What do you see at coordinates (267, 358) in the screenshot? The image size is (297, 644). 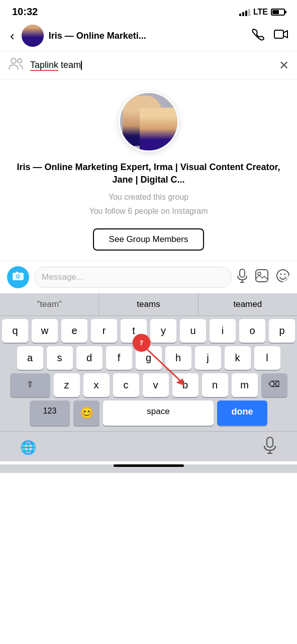 I see `key-l: l` at bounding box center [267, 358].